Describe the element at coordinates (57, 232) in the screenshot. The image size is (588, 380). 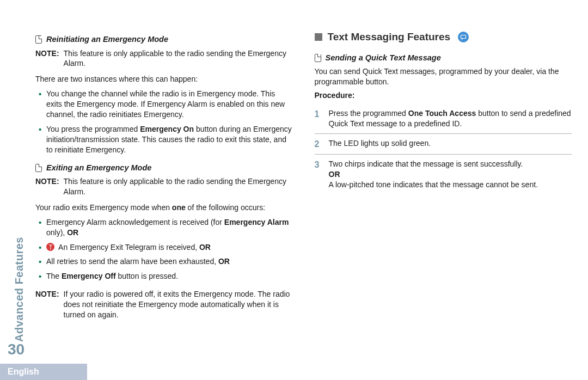
I see `text: only),` at that location.